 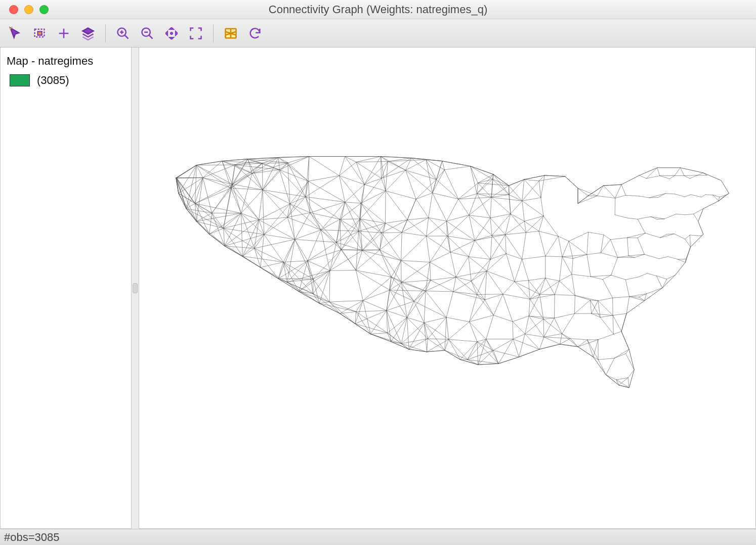 What do you see at coordinates (147, 33) in the screenshot?
I see `zoom-out-button` at bounding box center [147, 33].